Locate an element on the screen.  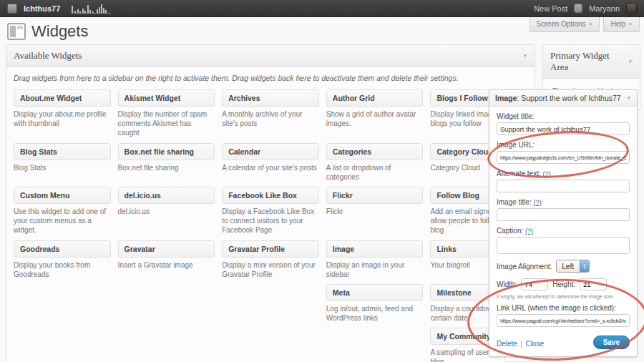
widget-card-title: Meta is located at coordinates (375, 293).